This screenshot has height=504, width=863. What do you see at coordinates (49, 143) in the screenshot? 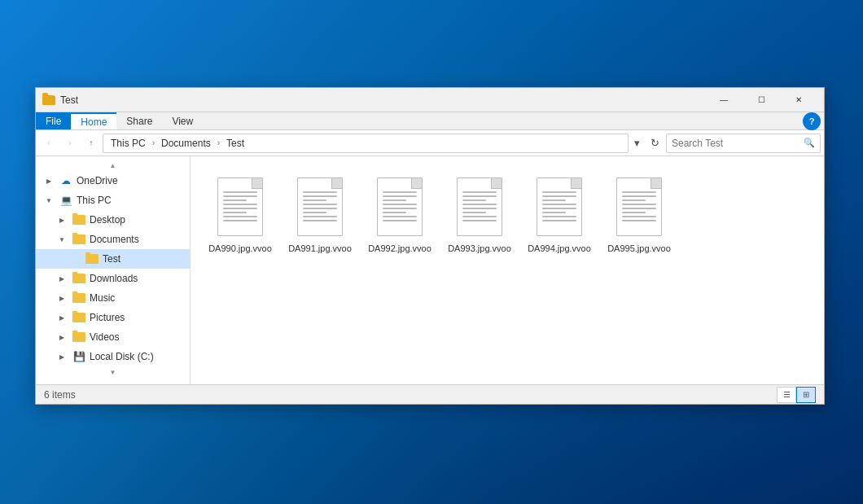
I see `back-button: ‹` at bounding box center [49, 143].